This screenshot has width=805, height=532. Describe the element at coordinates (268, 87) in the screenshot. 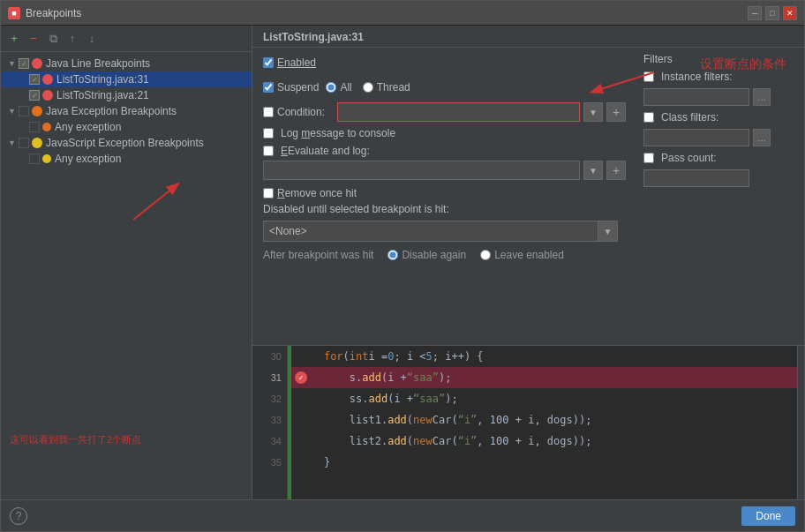

I see `suspend-checkbox` at that location.